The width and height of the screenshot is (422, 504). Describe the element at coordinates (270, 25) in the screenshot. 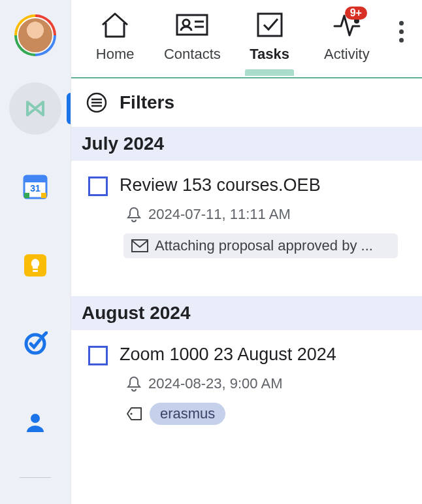

I see `checkbox-icon` at that location.